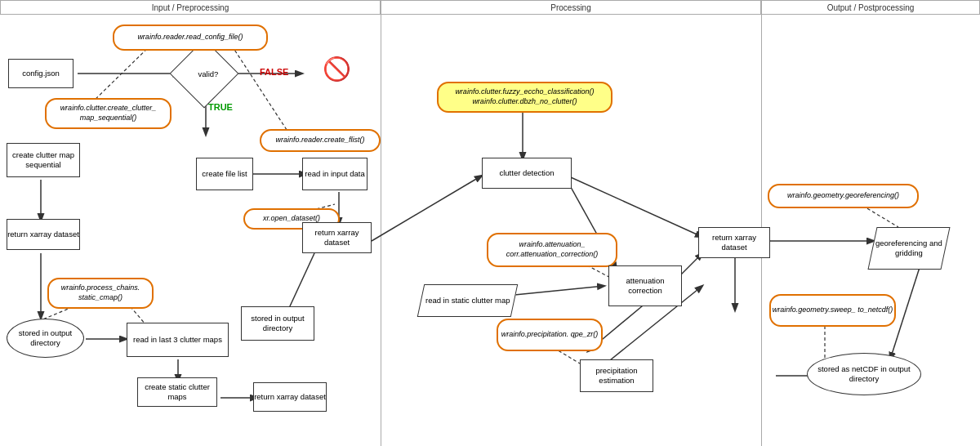 Image resolution: width=980 pixels, height=446 pixels. What do you see at coordinates (189, 38) in the screenshot?
I see `func-read-config-label: wrainfo.reader.read_config_file()` at bounding box center [189, 38].